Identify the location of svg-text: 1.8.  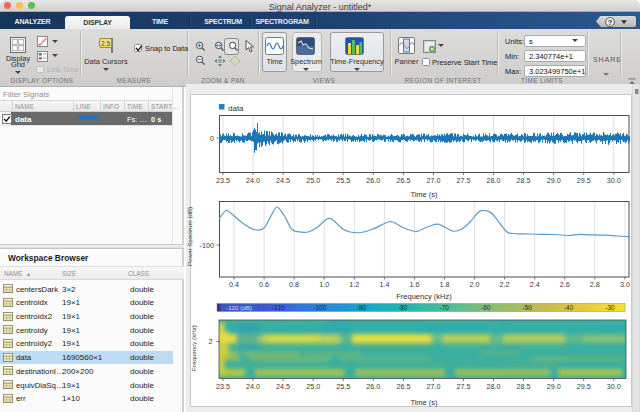
(445, 284).